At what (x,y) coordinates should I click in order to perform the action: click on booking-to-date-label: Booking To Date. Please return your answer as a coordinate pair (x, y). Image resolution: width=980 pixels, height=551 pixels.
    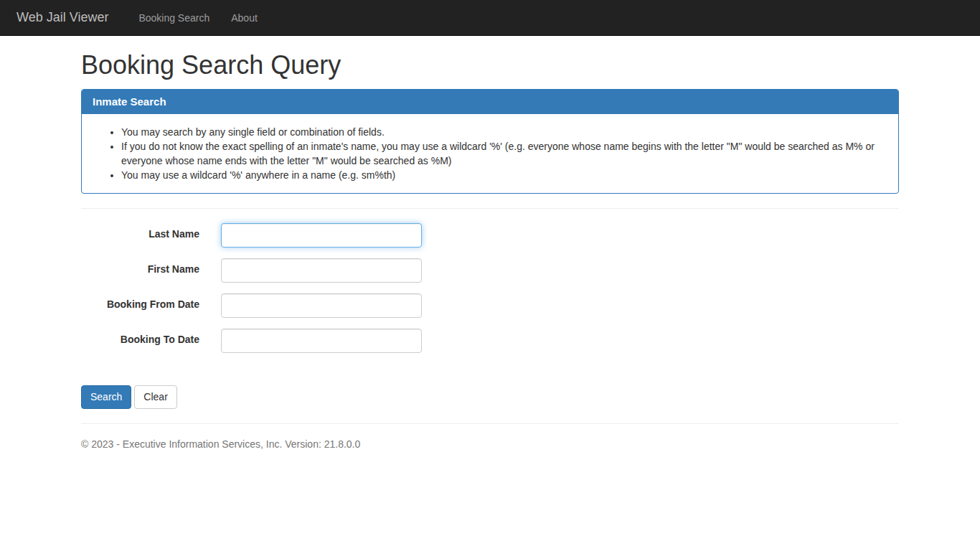
    Looking at the image, I should click on (151, 341).